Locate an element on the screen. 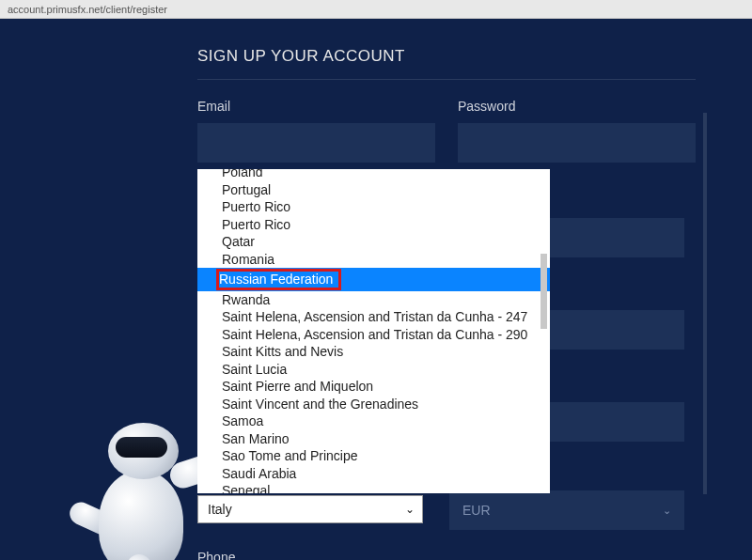  email-input is located at coordinates (316, 143).